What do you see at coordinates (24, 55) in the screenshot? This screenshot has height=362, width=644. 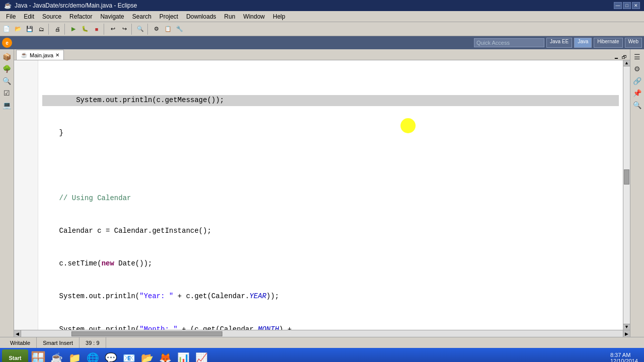 I see `tab-icon: ☕` at bounding box center [24, 55].